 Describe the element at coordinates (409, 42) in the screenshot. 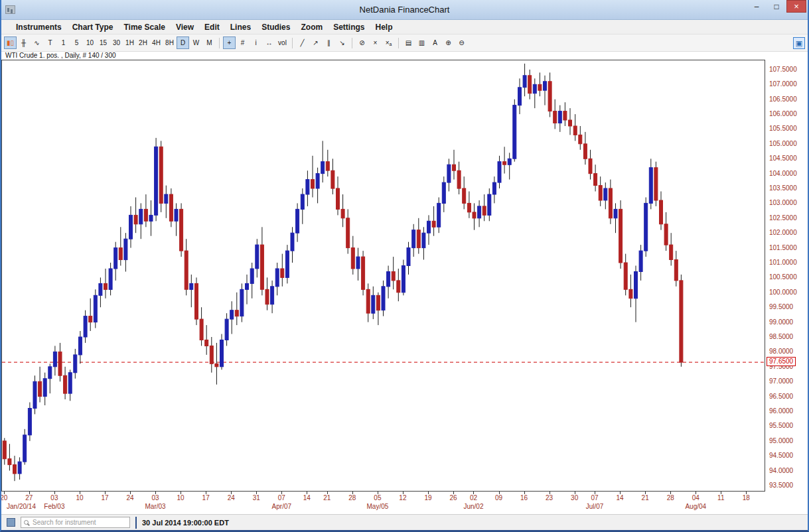

I see `toolbar-print: ▤` at that location.